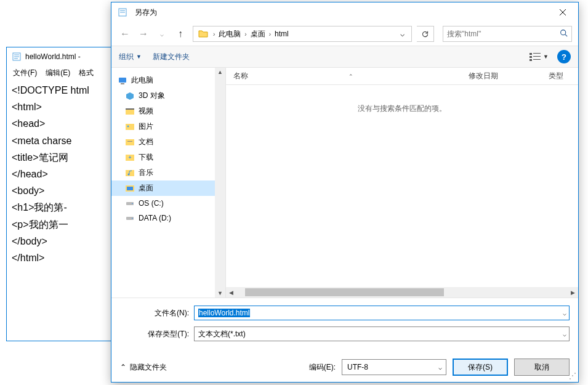  What do you see at coordinates (169, 158) in the screenshot?
I see `tree-item-downloads: 下载` at bounding box center [169, 158].